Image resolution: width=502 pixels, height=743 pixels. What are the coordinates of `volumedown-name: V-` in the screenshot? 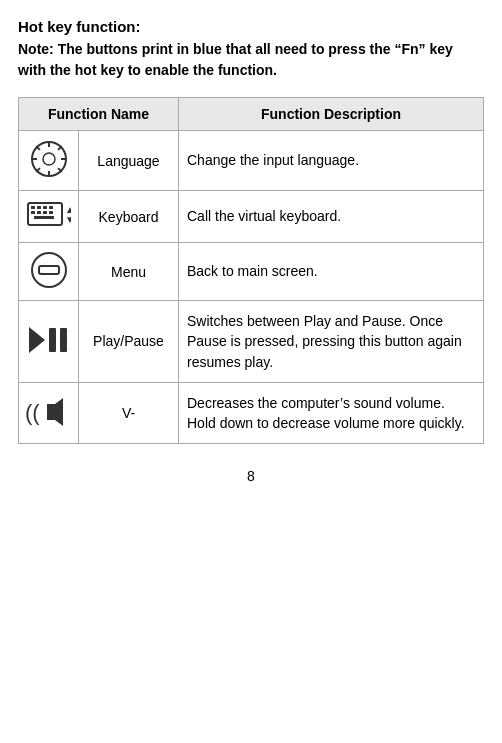 It's located at (129, 413).